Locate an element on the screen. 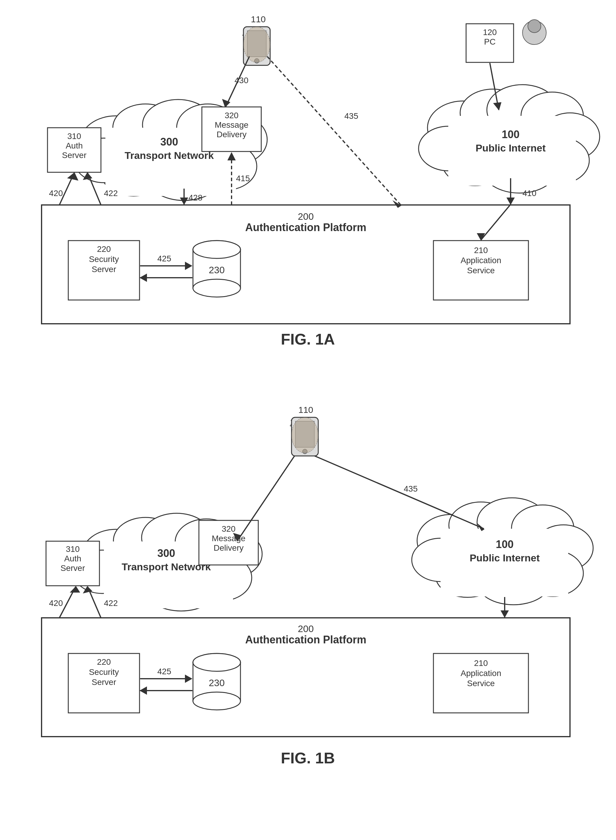 Image resolution: width=616 pixels, height=840 pixels. arrow-420-1a: 420 is located at coordinates (63, 189).